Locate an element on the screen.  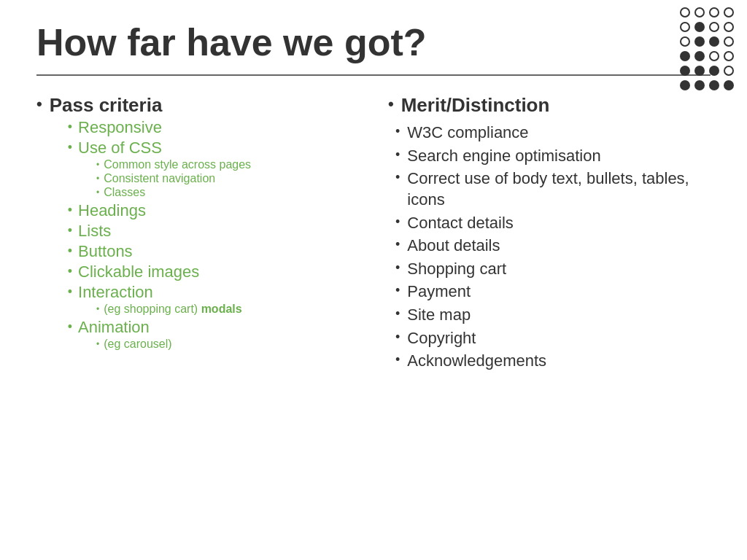
item-label: Contact details is located at coordinates (559, 223).